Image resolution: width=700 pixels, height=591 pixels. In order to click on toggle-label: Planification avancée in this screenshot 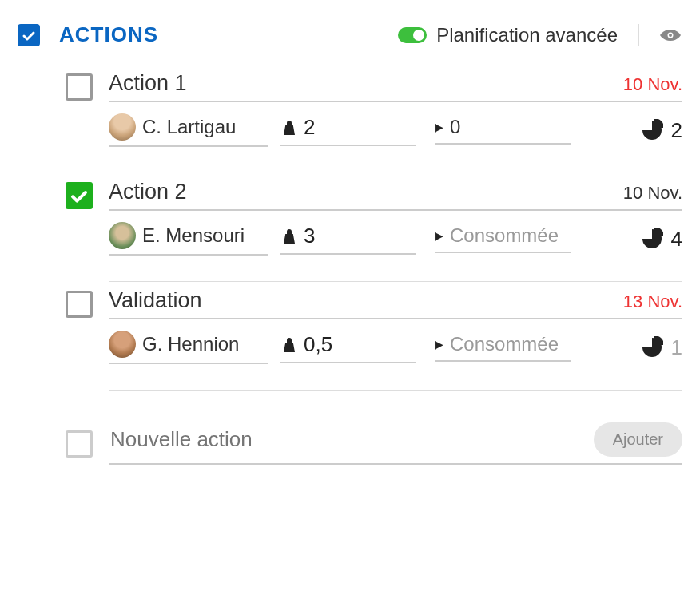, I will do `click(527, 35)`.